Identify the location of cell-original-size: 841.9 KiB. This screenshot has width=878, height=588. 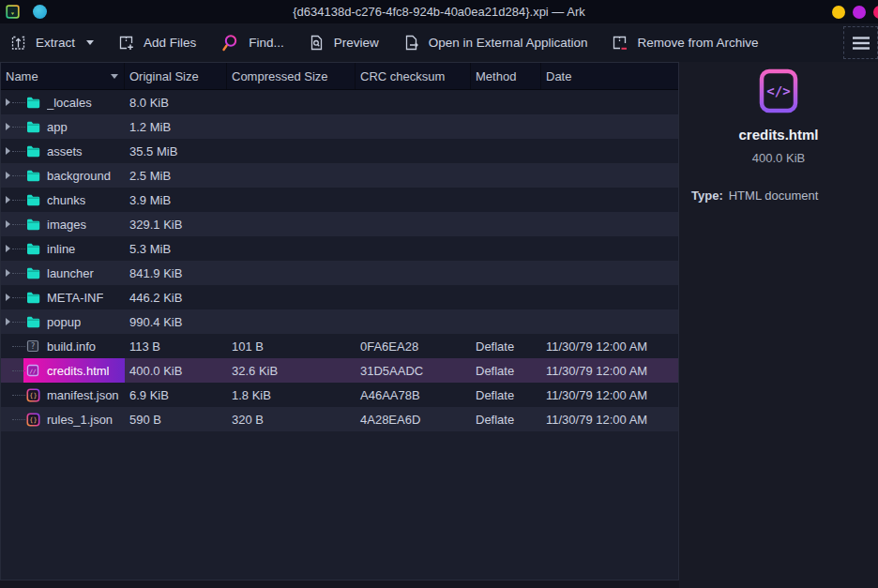
(176, 273).